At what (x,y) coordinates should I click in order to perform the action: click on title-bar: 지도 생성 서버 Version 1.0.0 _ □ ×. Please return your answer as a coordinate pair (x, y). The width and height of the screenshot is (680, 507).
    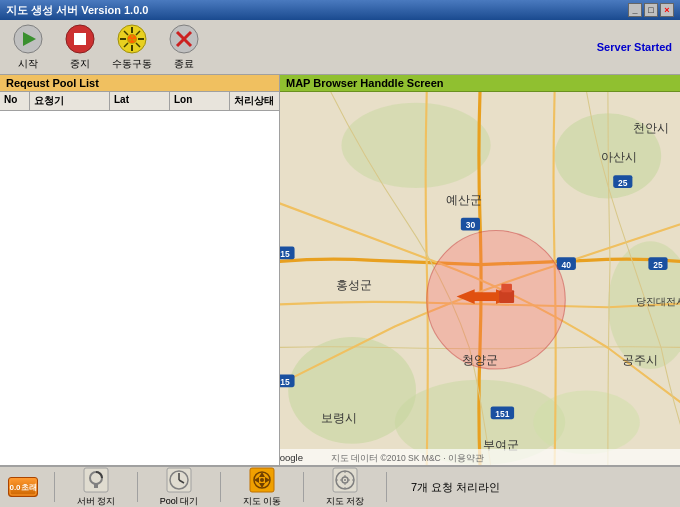
    Looking at the image, I should click on (340, 10).